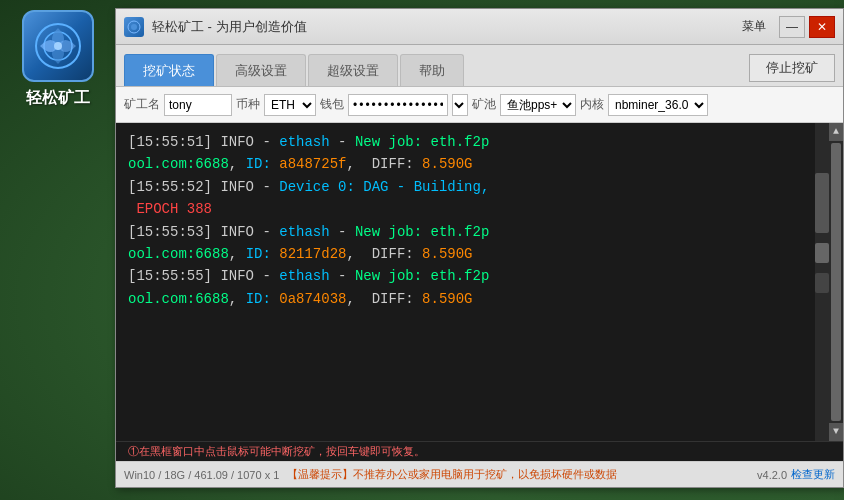 The width and height of the screenshot is (844, 500). Describe the element at coordinates (480, 451) in the screenshot. I see `console-hint-bar: ①在黑框窗口中点击鼠标可能中断挖矿，按回车键即可恢复。` at that location.